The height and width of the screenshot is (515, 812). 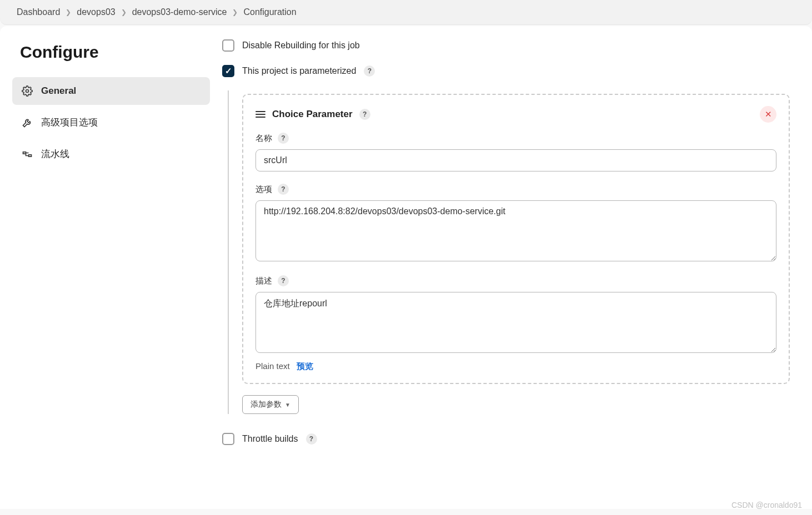 I want to click on name-input, so click(x=516, y=160).